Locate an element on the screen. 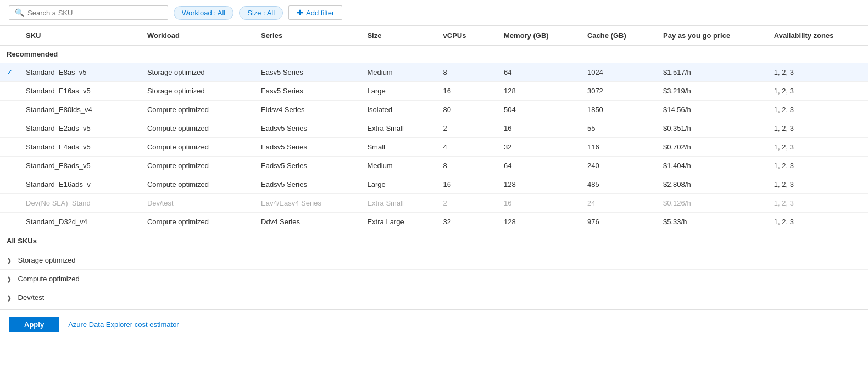 Image resolution: width=868 pixels, height=383 pixels. col-check is located at coordinates (10, 36).